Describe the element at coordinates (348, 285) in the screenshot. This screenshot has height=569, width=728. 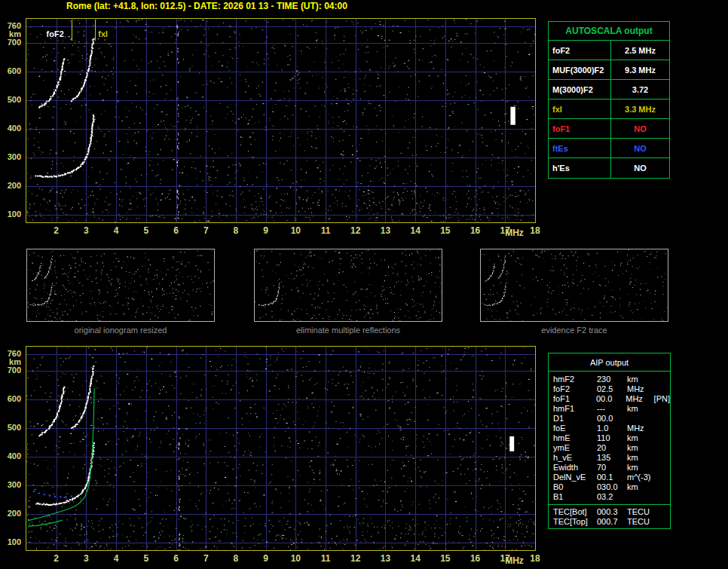
I see `thumbnail-reflections-canvas` at that location.